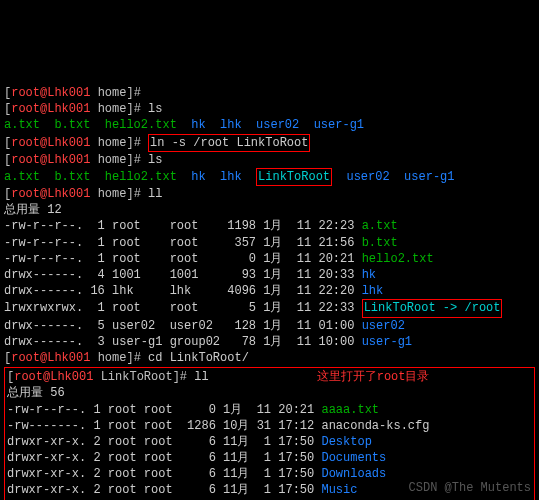 The width and height of the screenshot is (539, 500). I want to click on ls-row: -rw-------. 1 root root 1286 10月 31 17:1…, so click(164, 426).